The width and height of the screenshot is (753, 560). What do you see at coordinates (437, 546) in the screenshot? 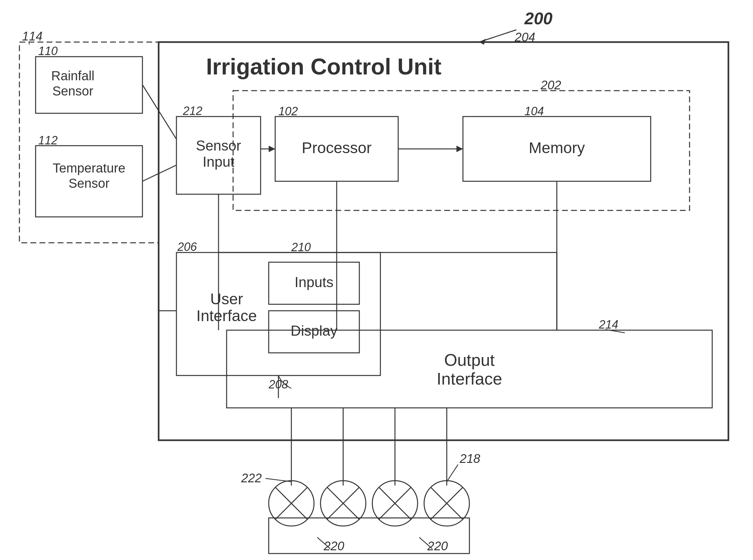
I see `ref-220b: 220` at bounding box center [437, 546].